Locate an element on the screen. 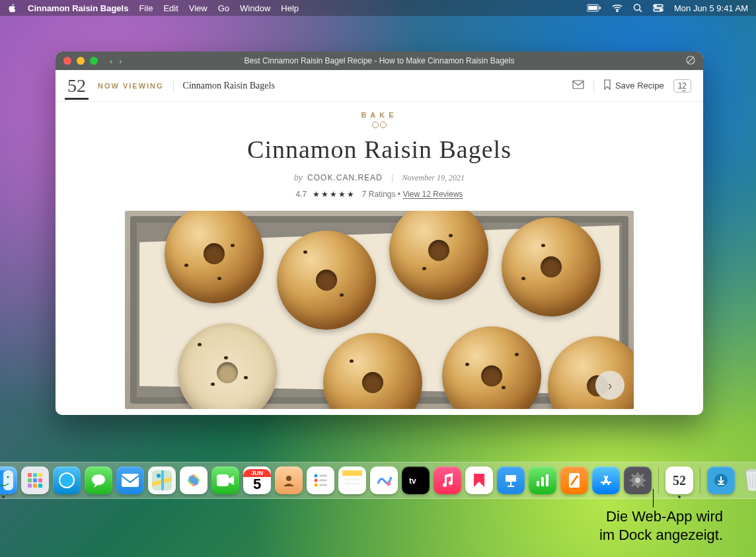 The width and height of the screenshot is (756, 557). menu-file: File is located at coordinates (145, 8).